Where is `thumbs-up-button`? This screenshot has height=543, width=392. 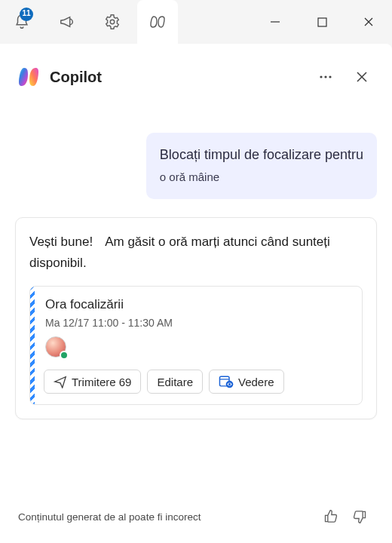 thumbs-up-button is located at coordinates (331, 517).